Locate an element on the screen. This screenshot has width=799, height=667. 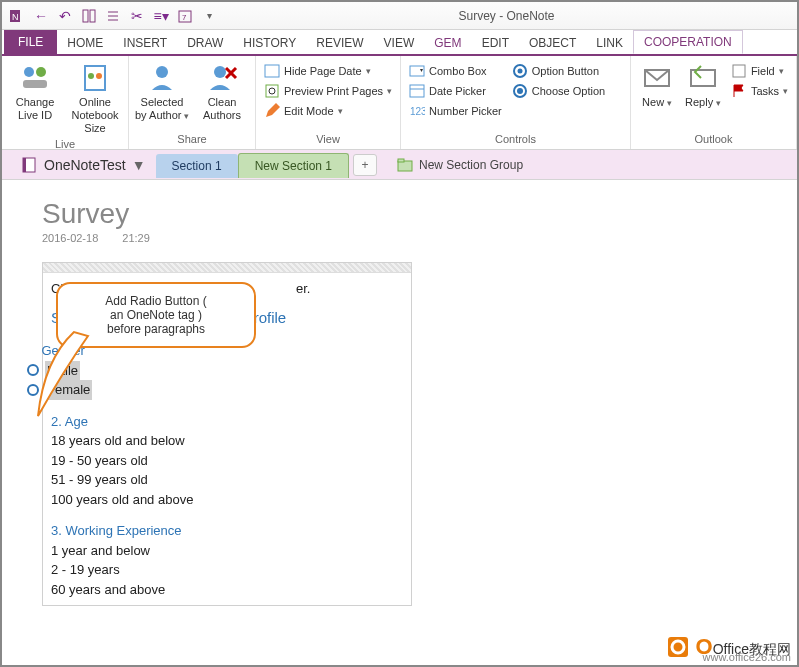
edit-mode-button: Edit Mode is located at coordinates (328, 111).